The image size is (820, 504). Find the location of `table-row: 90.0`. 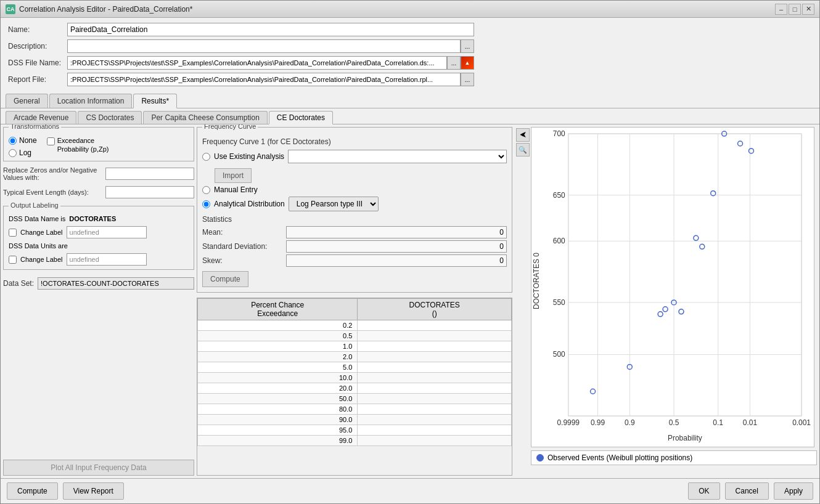

table-row: 90.0 is located at coordinates (355, 420).